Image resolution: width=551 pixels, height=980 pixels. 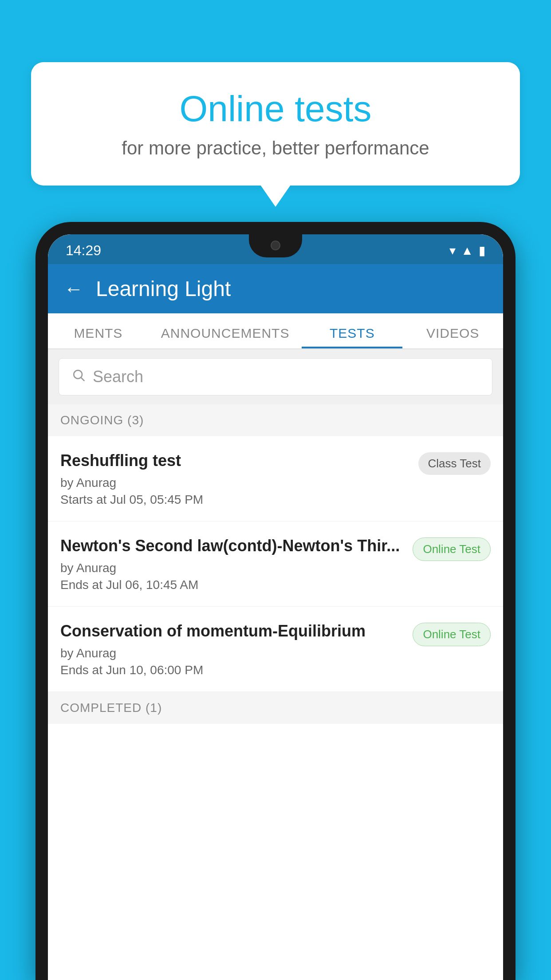 What do you see at coordinates (240, 478) in the screenshot?
I see `test-info: Reshuffling test by Anurag Starts at Jul…` at bounding box center [240, 478].